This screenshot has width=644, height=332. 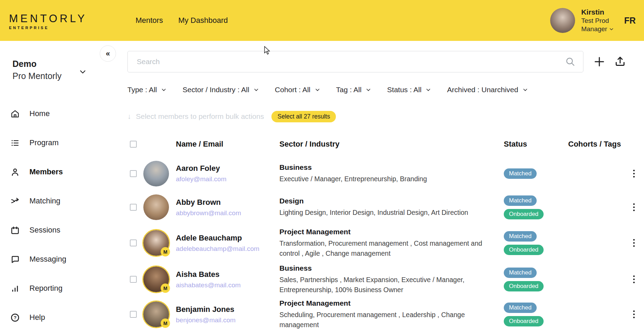 What do you see at coordinates (409, 90) in the screenshot?
I see `filter-status: Status : All` at bounding box center [409, 90].